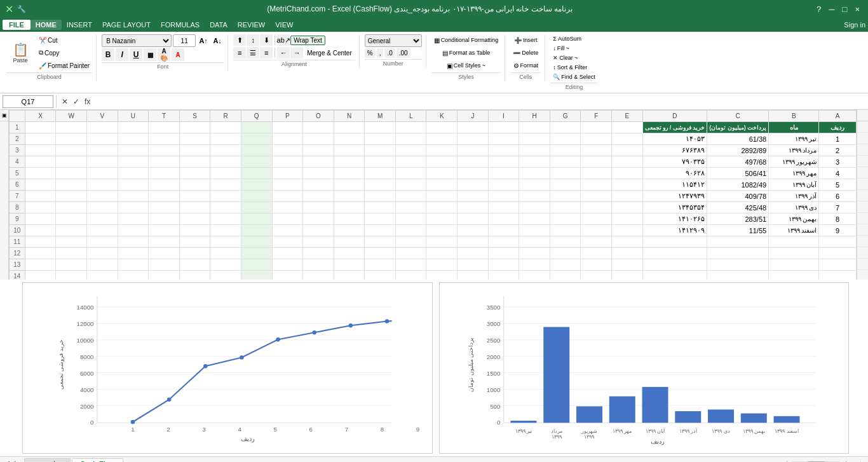  Describe the element at coordinates (794, 185) in the screenshot. I see `grid-cell: آبان ۱۳۹۹` at that location.